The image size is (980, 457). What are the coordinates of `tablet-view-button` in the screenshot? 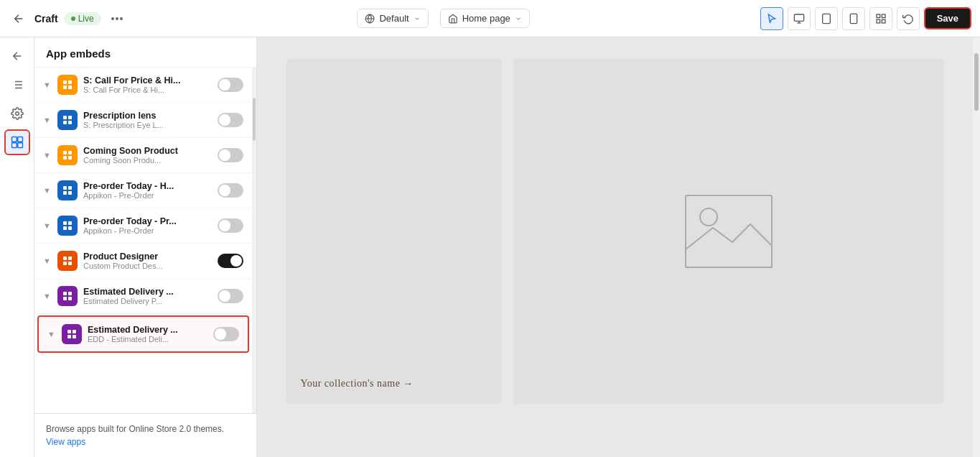 It's located at (826, 19).